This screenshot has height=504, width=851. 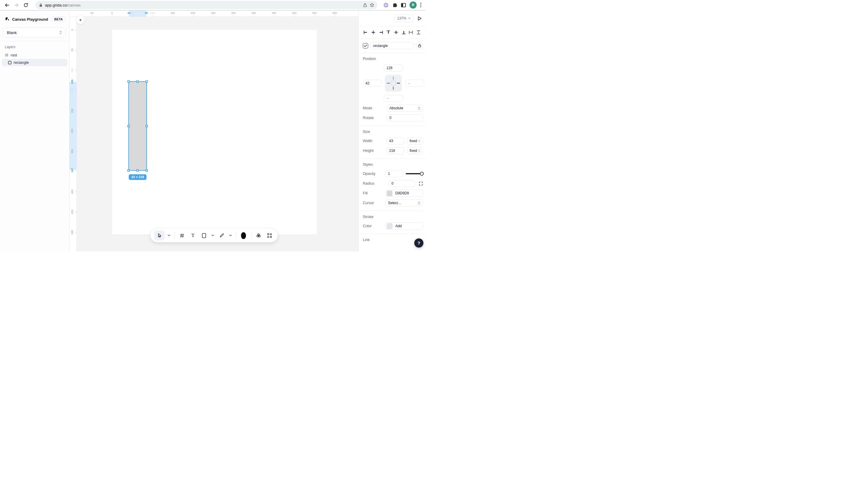 I want to click on opacity-input: 1, so click(x=394, y=174).